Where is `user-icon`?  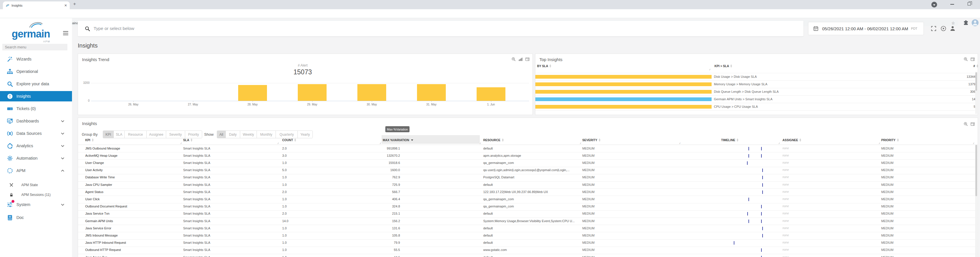
user-icon is located at coordinates (953, 28).